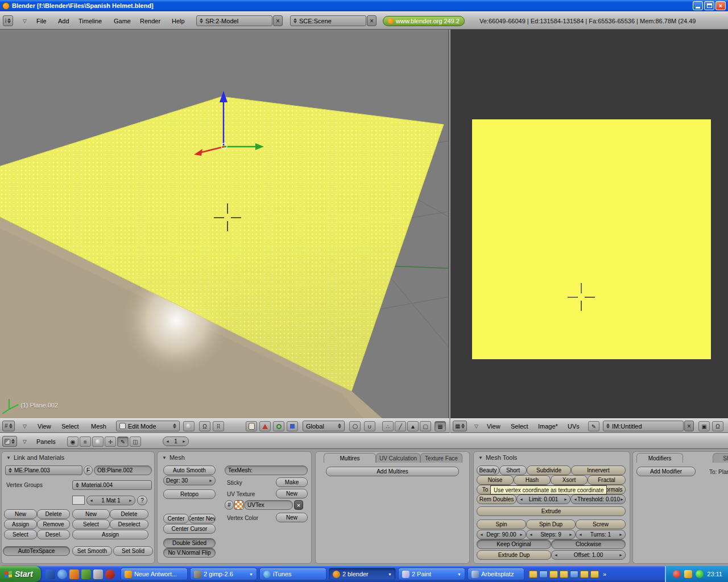  I want to click on task-button-arbeitsplatz: Arbeitsplatz, so click(496, 574).